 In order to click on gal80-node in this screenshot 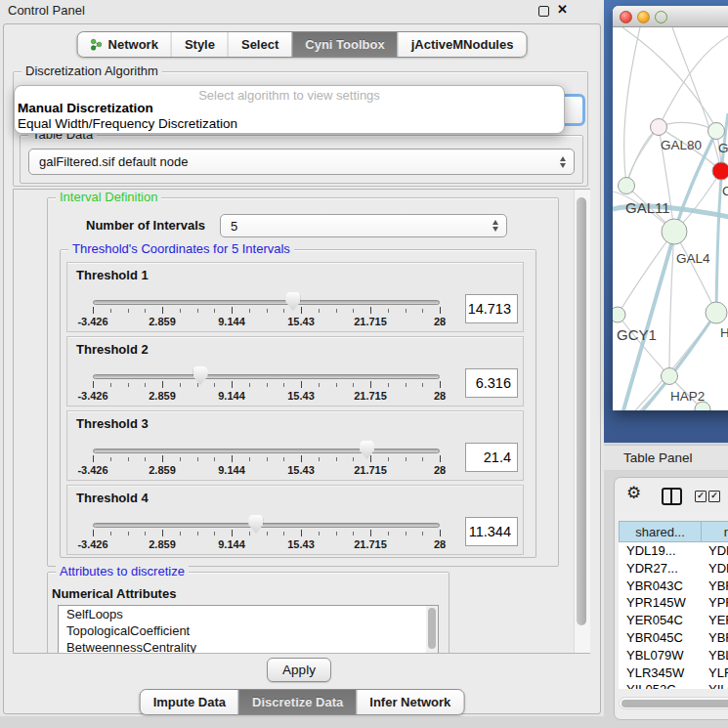, I will do `click(659, 127)`.